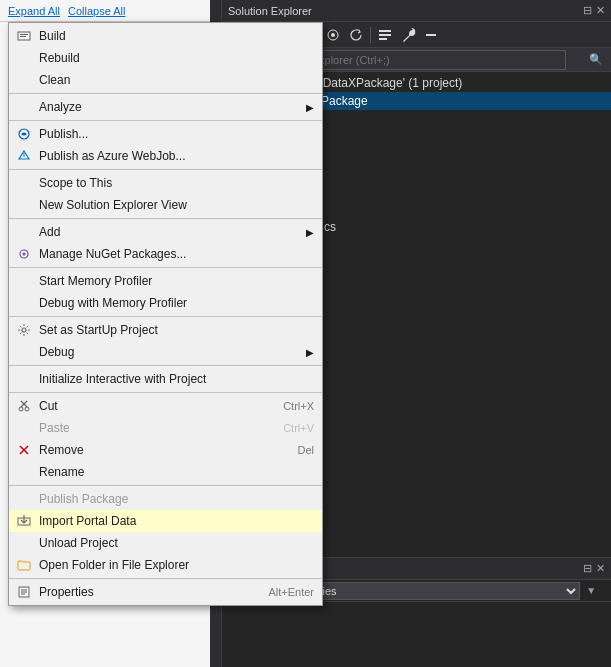 The width and height of the screenshot is (611, 667). Describe the element at coordinates (48, 406) in the screenshot. I see `menu-item-cut-label: Cut` at that location.